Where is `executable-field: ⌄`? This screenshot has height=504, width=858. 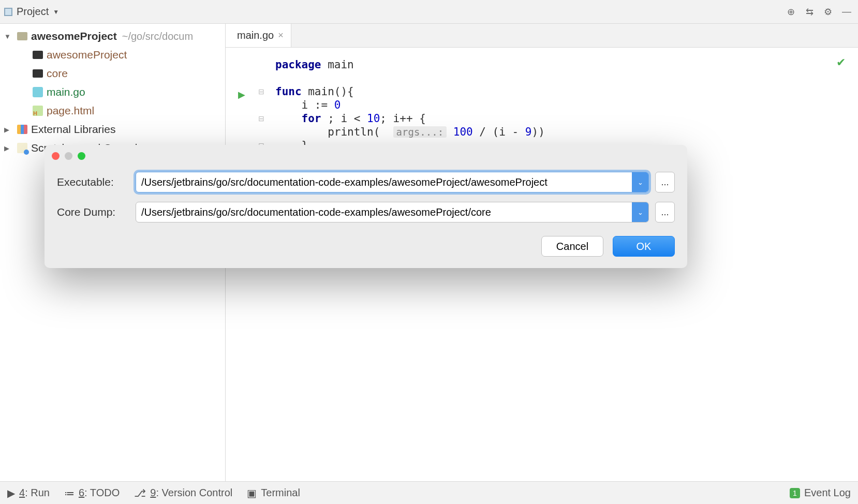
executable-field: ⌄ is located at coordinates (392, 182).